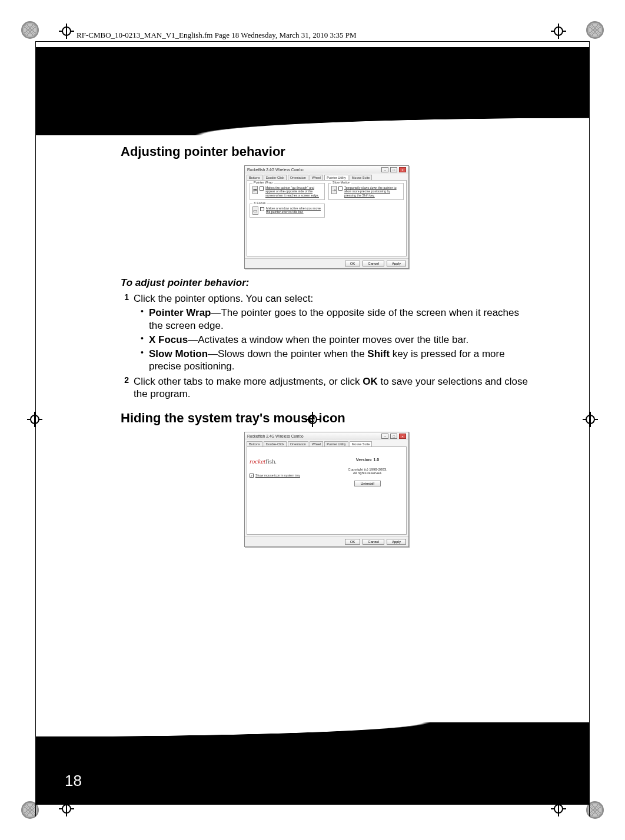  I want to click on show-icon-checkbox, so click(252, 475).